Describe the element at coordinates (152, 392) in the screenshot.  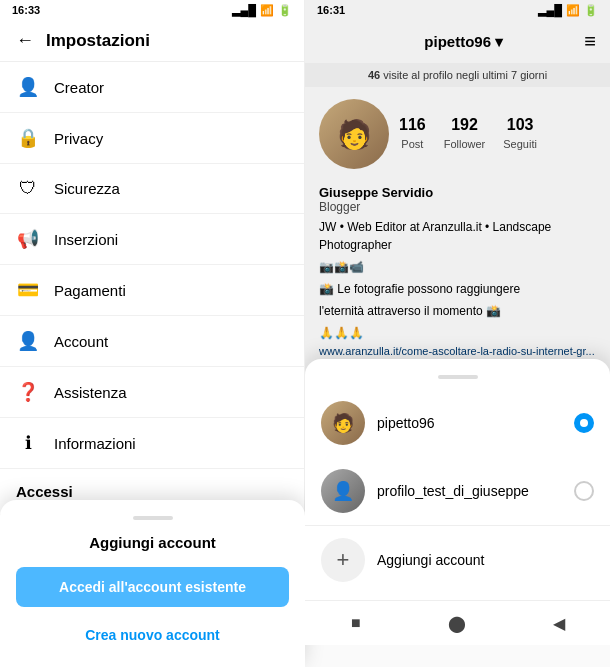
I see `menu-item-assistenza: ❓ Assistenza` at that location.